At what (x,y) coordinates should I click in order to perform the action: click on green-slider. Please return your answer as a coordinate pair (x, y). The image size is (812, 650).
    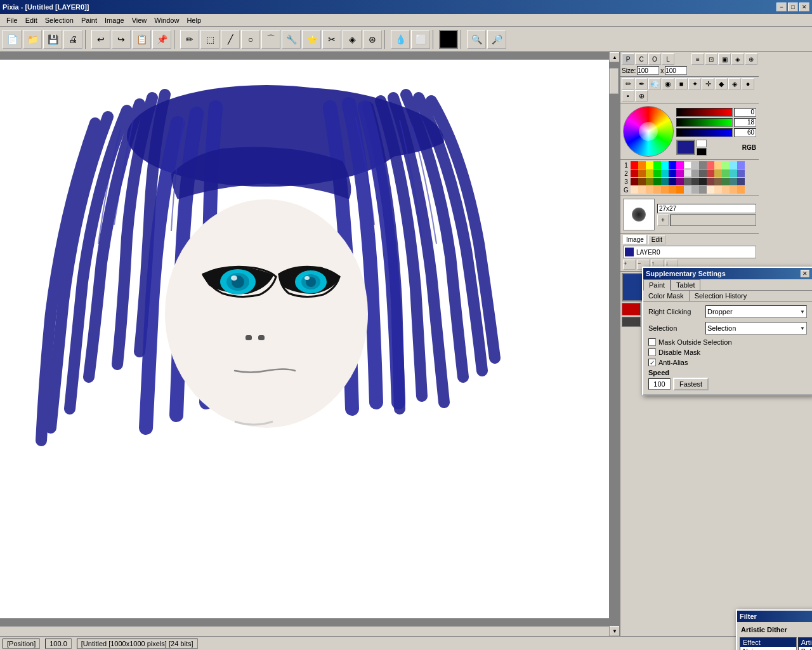
    Looking at the image, I should click on (704, 123).